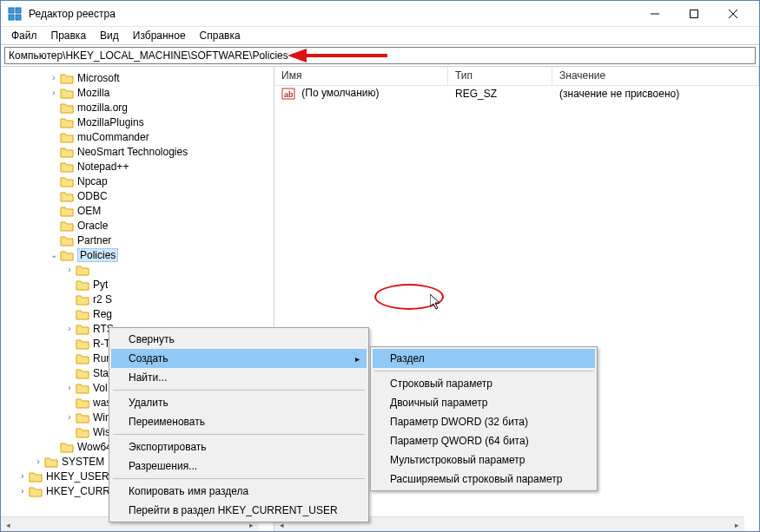 This screenshot has height=532, width=760. I want to click on col-header-type: Тип, so click(500, 76).